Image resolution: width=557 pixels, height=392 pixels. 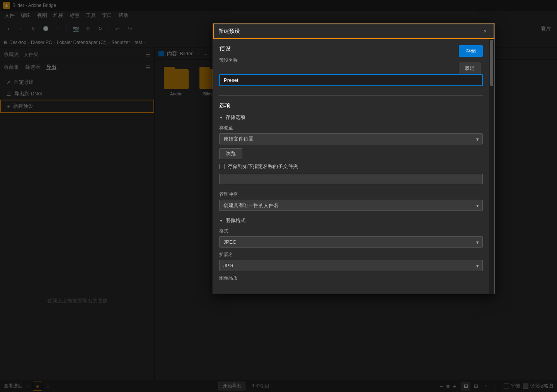 What do you see at coordinates (351, 221) in the screenshot?
I see `image-format-header: ▼ 图像格式` at bounding box center [351, 221].